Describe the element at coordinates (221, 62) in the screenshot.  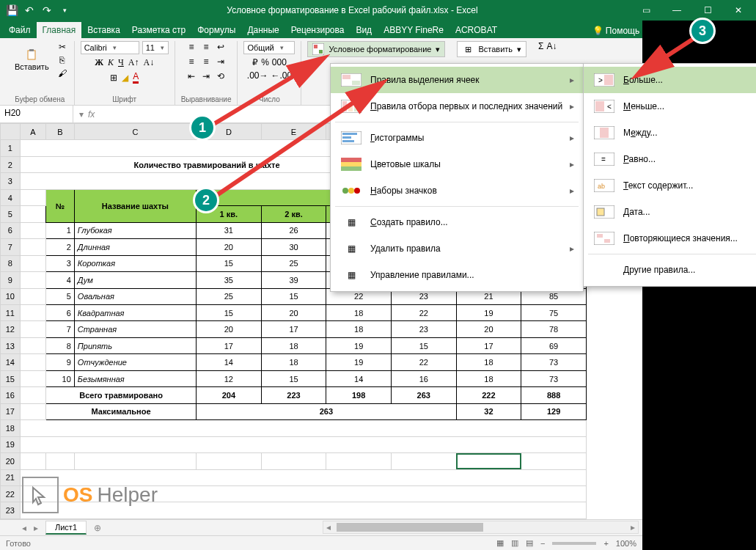
I see `merge-icon: ⇥` at that location.